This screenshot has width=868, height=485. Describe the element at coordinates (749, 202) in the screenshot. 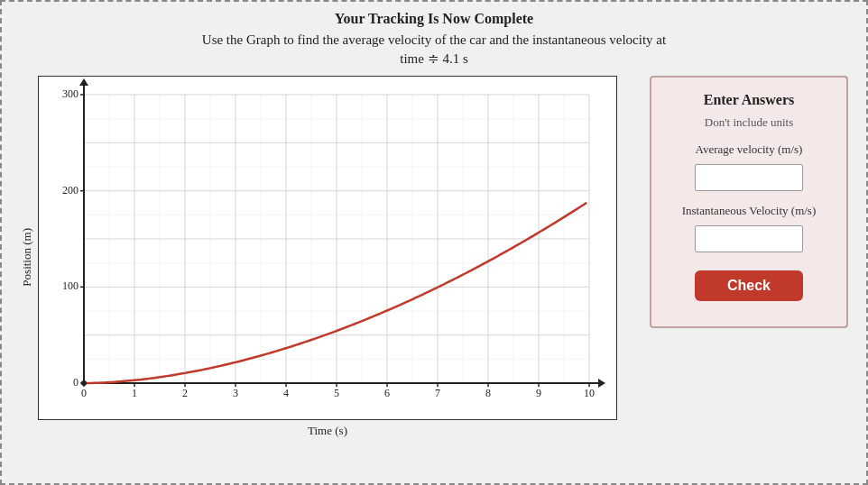

I see `answer-panel: Enter Answers Don't include units Averag…` at that location.